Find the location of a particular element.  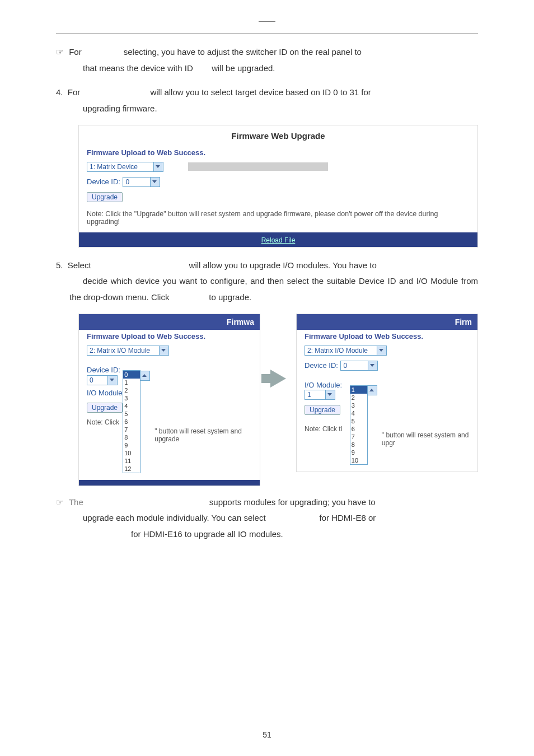

text: selecting, you have to adjust the switch… is located at coordinates (243, 52).